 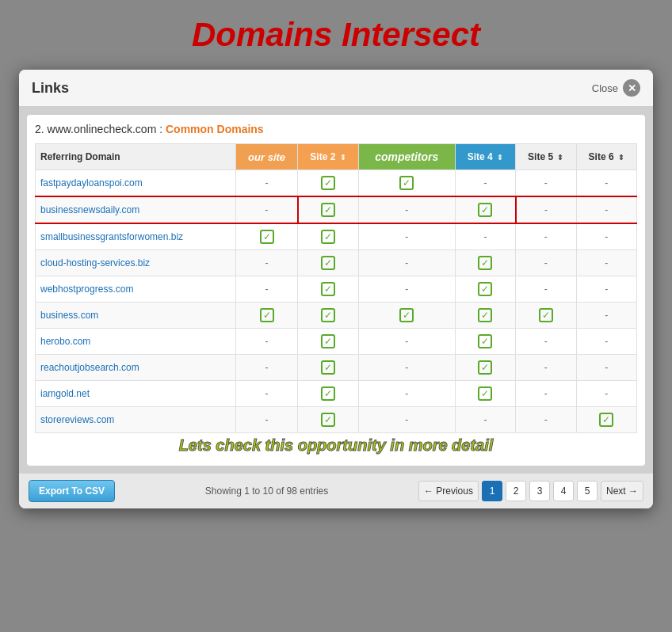 What do you see at coordinates (136, 394) in the screenshot?
I see `domain-cell: iamgold.net` at bounding box center [136, 394].